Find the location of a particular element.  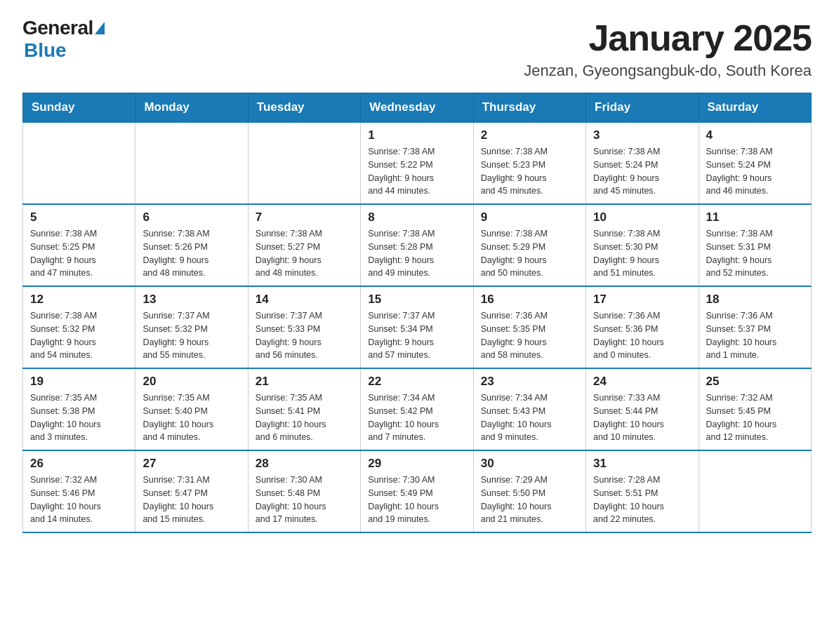

weekday-header-wednesday: Wednesday is located at coordinates (417, 108).